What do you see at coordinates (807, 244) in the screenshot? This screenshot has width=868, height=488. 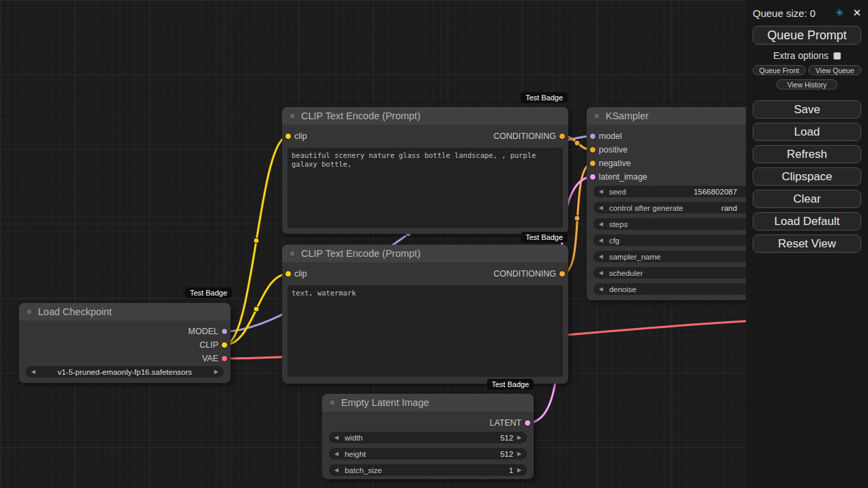 I see `menu-panel: Queue size: 0 ✳ ✕ Queue Prompt Extra opt…` at bounding box center [807, 244].